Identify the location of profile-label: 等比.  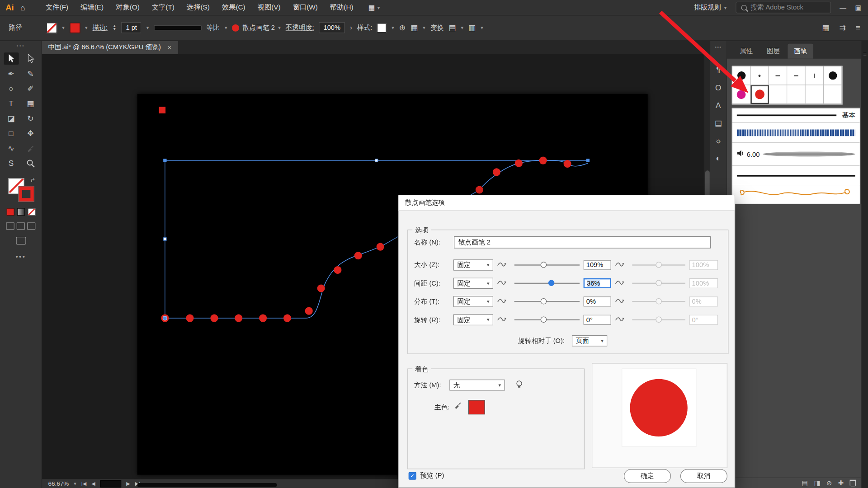
(213, 28).